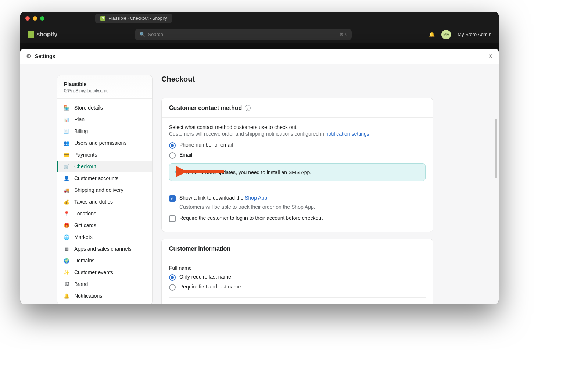  Describe the element at coordinates (105, 178) in the screenshot. I see `sidebar-item-customer-accounts: 👤Customer accounts` at that location.